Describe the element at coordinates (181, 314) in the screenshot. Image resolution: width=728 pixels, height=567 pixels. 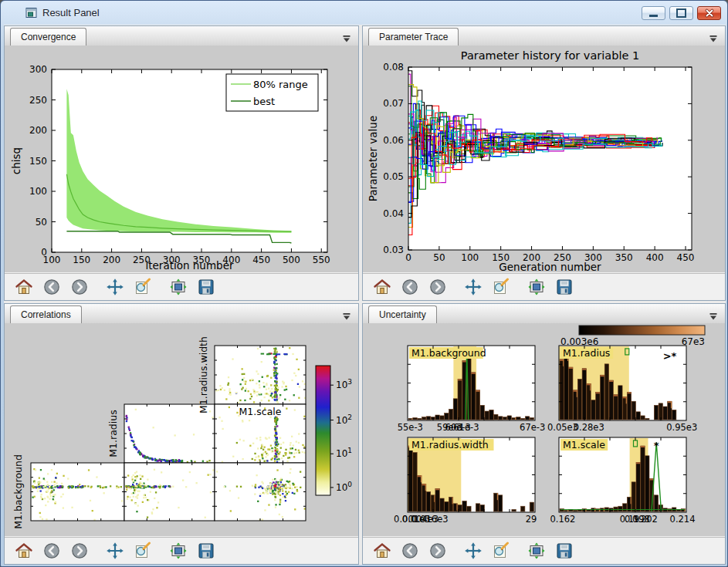
I see `correlations-tabbar: Correlations` at that location.